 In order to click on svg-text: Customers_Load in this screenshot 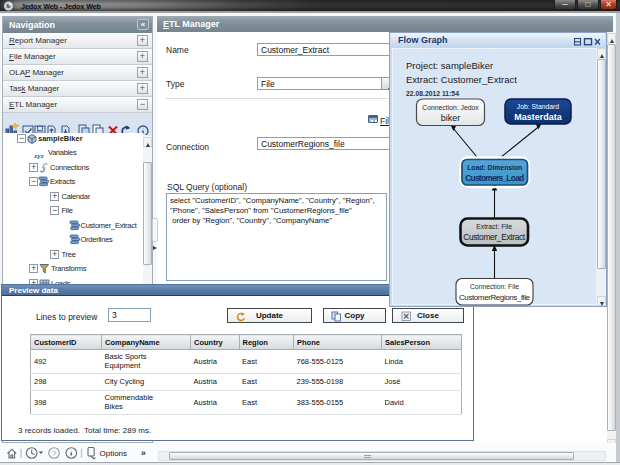, I will do `click(494, 178)`.